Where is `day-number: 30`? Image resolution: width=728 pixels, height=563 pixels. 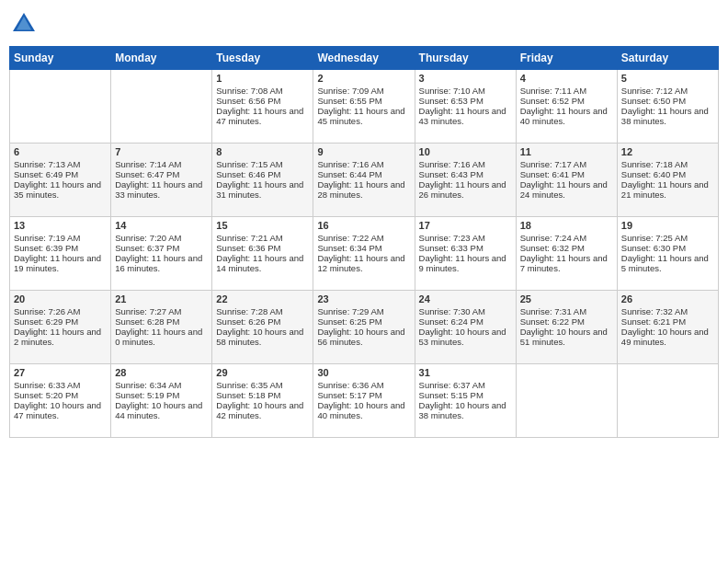 day-number: 30 is located at coordinates (364, 373).